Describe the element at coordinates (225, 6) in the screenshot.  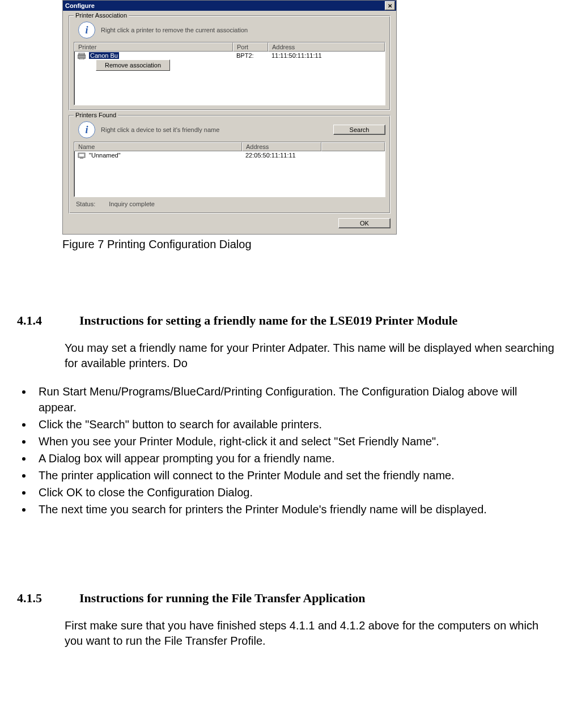
I see `dialog-title: Configure` at that location.